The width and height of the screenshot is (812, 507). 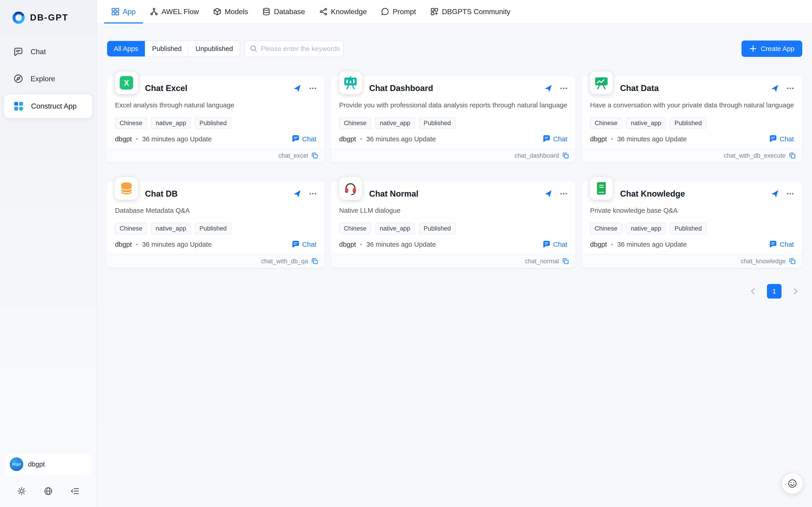 I want to click on tab-label: App, so click(x=129, y=12).